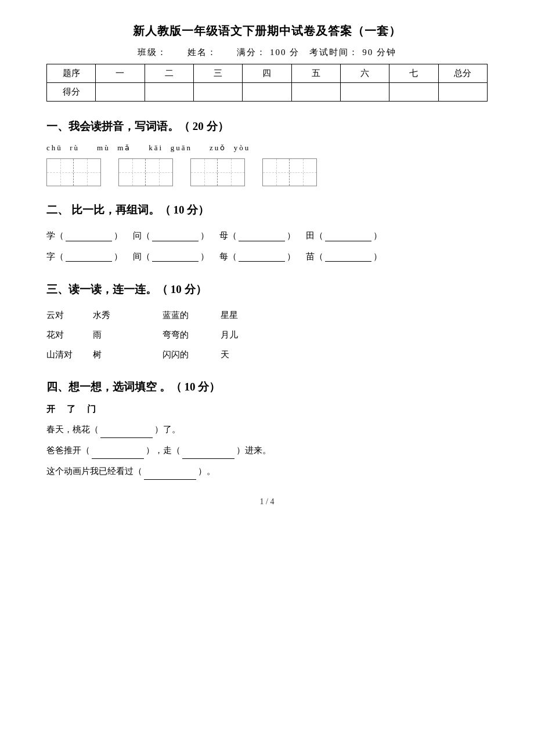 Image resolution: width=534 pixels, height=756 pixels. Describe the element at coordinates (463, 74) in the screenshot. I see `score-table-header-total: 总分` at that location.